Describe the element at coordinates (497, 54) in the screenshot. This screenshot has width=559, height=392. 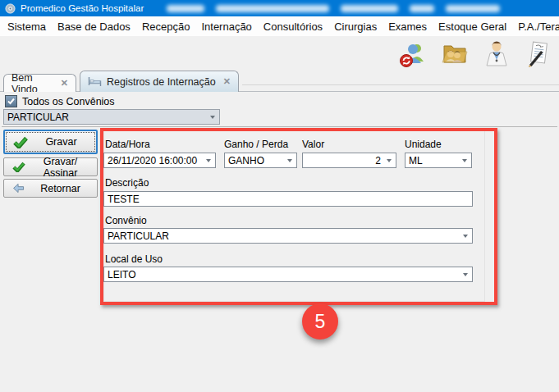
I see `doctor-icon` at that location.